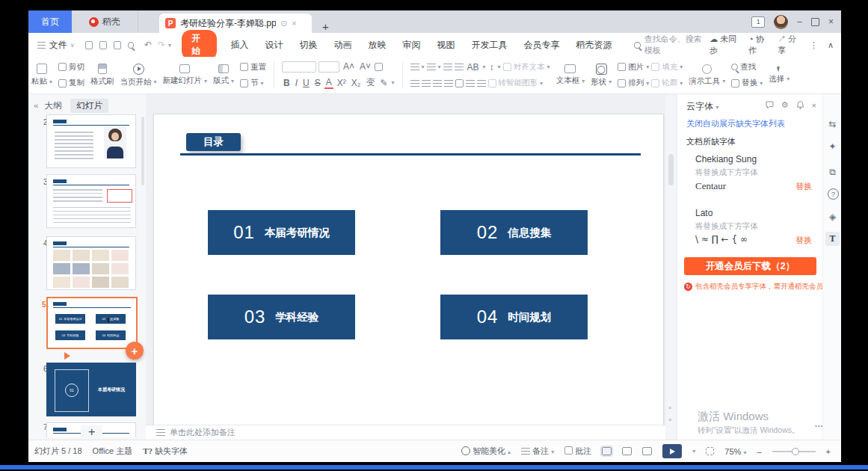 The height and width of the screenshot is (471, 868). What do you see at coordinates (299, 67) in the screenshot?
I see `font-family-select` at bounding box center [299, 67].